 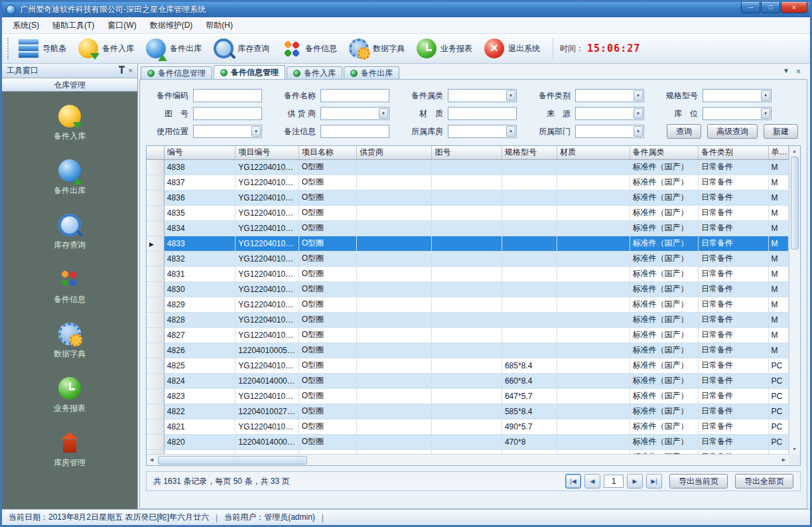 I want to click on table-cell: 4830, so click(x=200, y=289).